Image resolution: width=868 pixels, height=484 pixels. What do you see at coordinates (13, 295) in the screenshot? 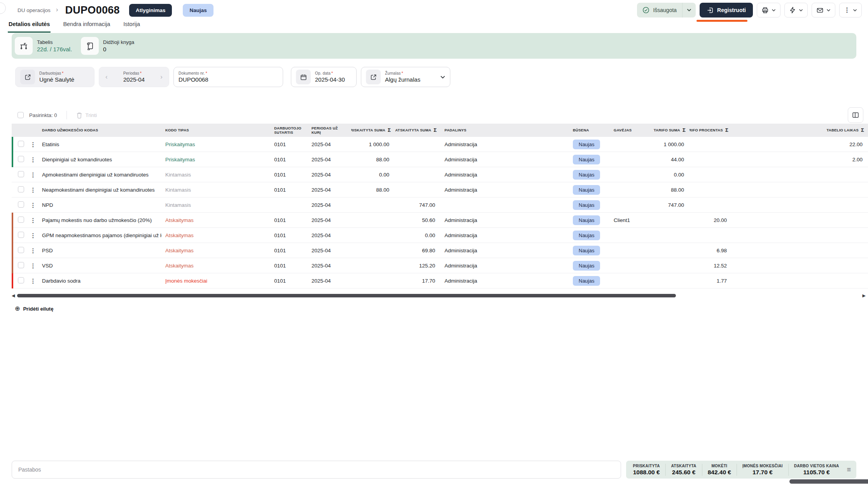
I see `scroll-left-arrow: ◀` at bounding box center [13, 295].